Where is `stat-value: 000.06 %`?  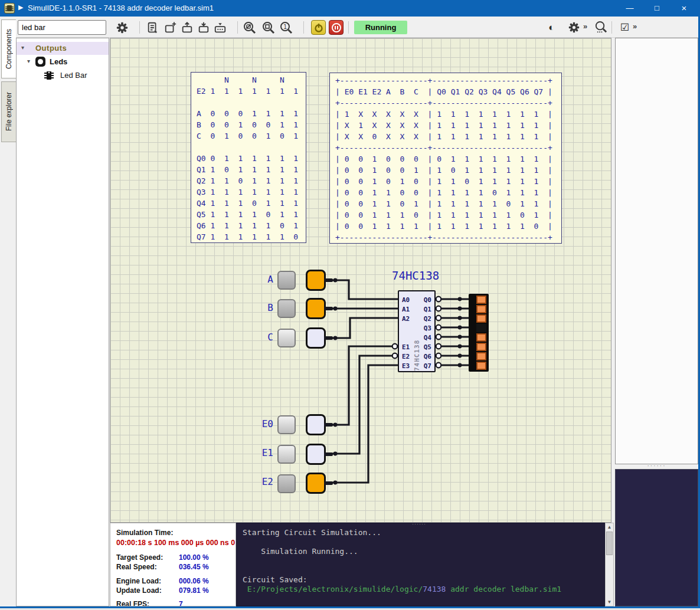 stat-value: 000.06 % is located at coordinates (194, 581).